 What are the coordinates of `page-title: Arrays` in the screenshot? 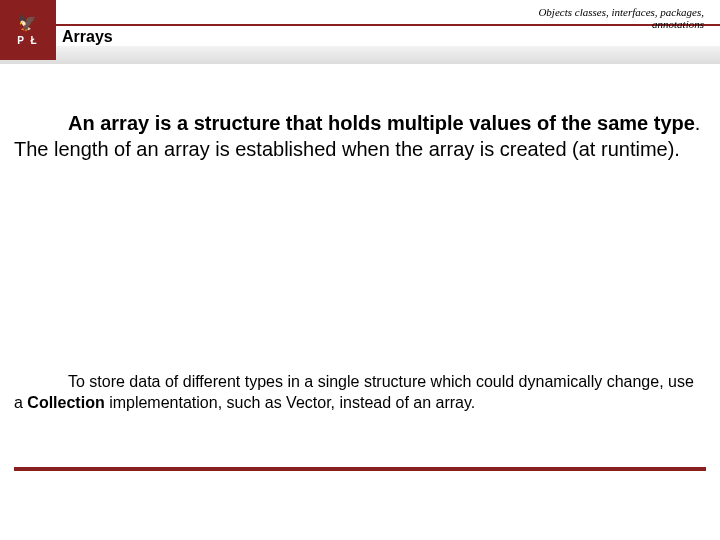 It's located at (88, 37).